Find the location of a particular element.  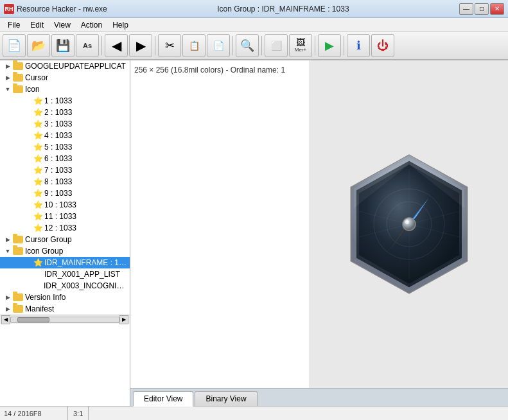

toggle-cursor-group: ▶ is located at coordinates (8, 240).